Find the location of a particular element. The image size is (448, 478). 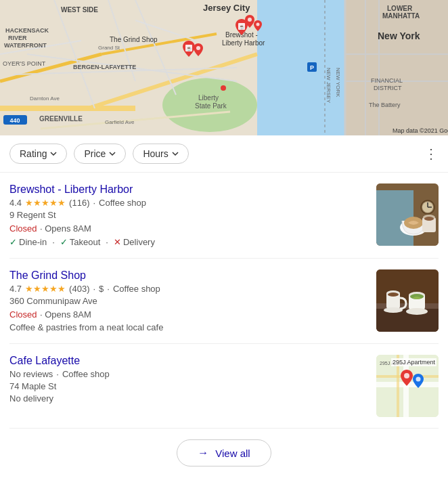

svg-text: Liberty Harbor is located at coordinates (244, 43).